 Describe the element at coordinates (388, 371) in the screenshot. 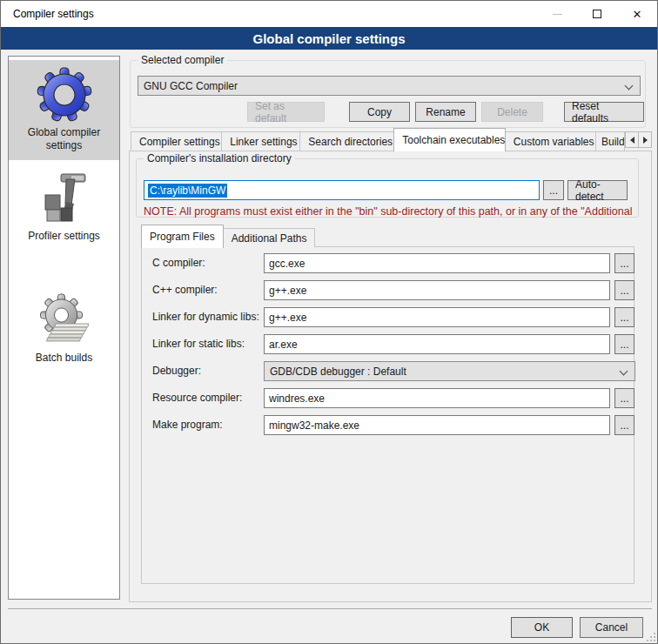

I see `field-row-debugger: Debugger: GDB/CDB debugger : Default` at that location.